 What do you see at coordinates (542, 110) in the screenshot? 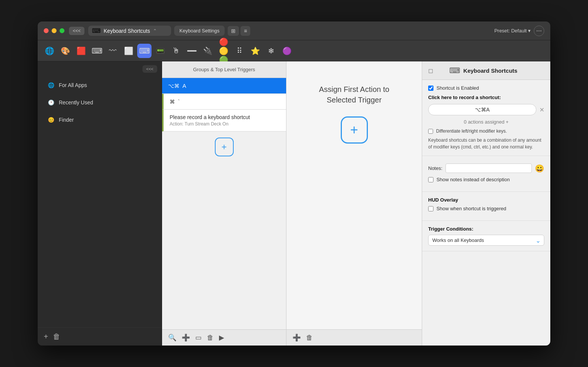
I see `clear-shortcut-button: ✕` at bounding box center [542, 110].